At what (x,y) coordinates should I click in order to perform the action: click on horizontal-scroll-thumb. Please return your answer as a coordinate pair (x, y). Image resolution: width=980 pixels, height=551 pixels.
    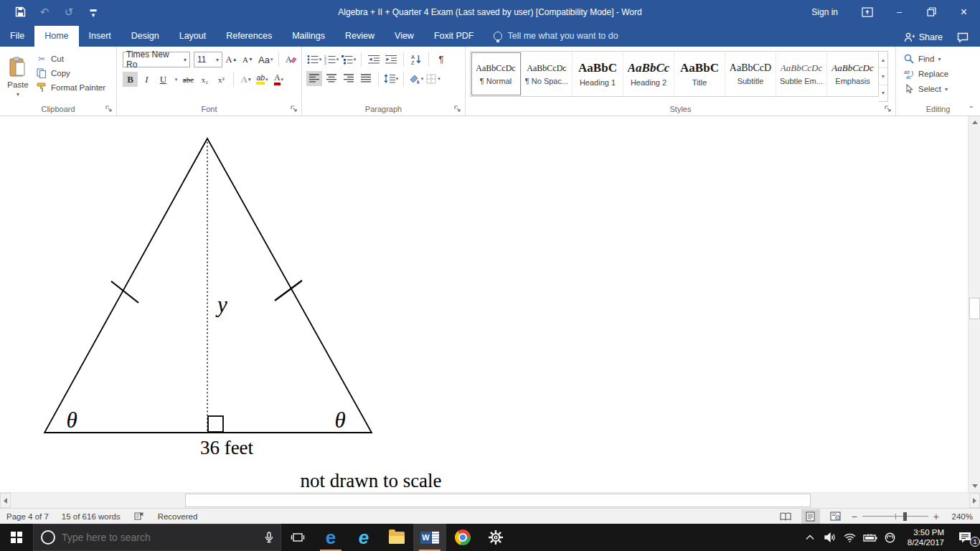
    Looking at the image, I should click on (498, 501).